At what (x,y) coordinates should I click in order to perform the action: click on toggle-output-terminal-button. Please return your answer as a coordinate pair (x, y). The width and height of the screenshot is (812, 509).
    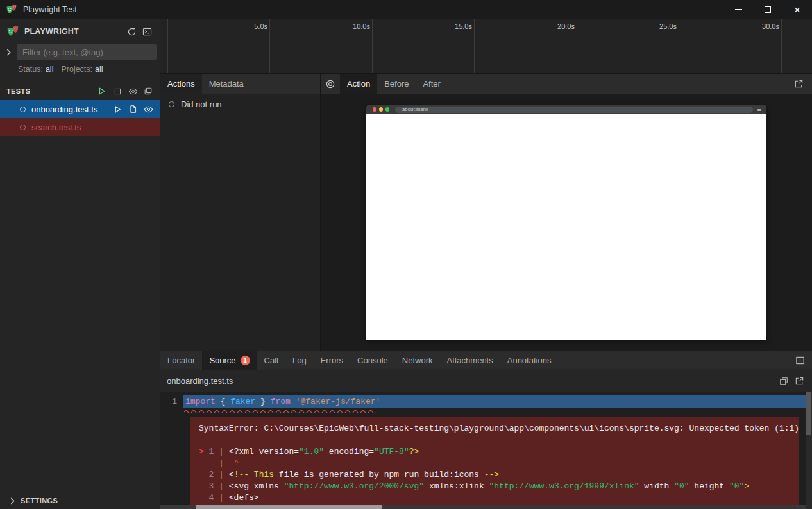
    Looking at the image, I should click on (147, 31).